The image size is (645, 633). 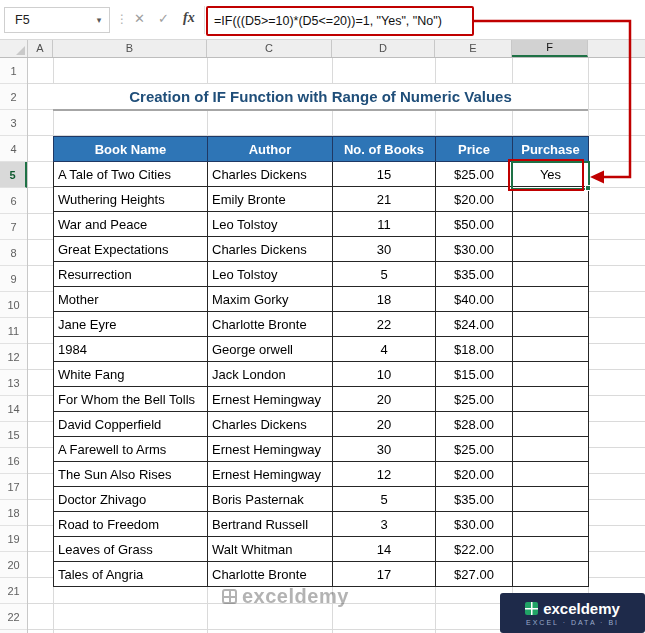 What do you see at coordinates (474, 300) in the screenshot?
I see `table-cell: $40.00` at bounding box center [474, 300].